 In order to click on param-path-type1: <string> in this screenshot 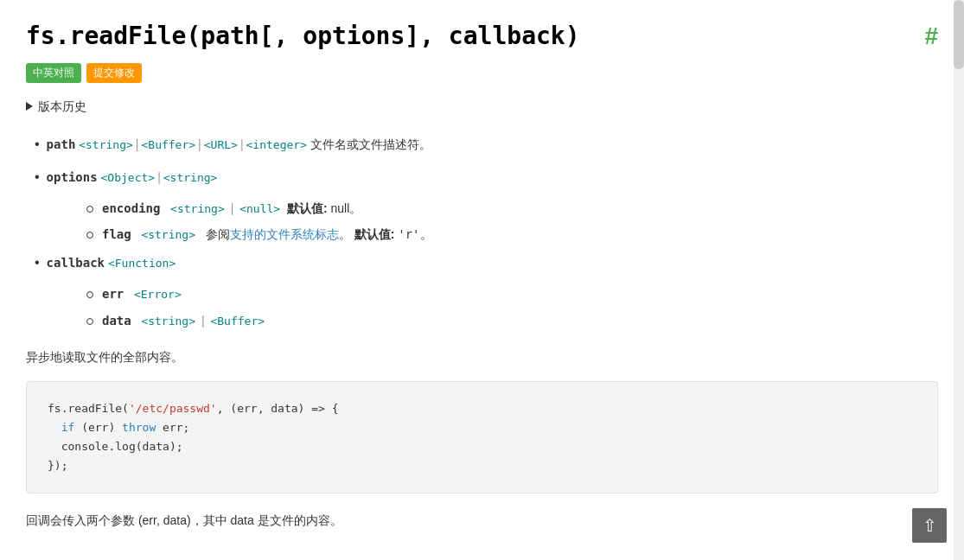, I will do `click(105, 145)`.